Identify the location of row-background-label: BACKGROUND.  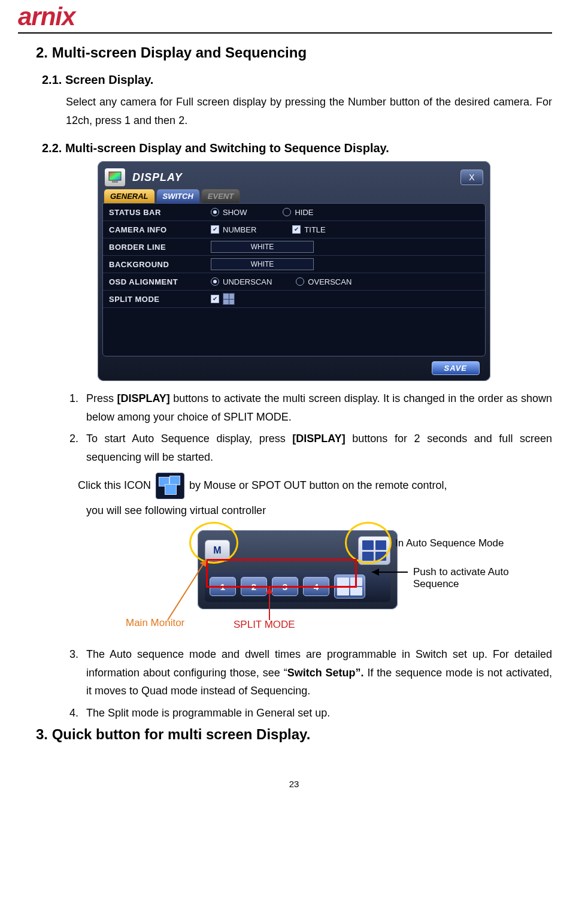
(154, 265).